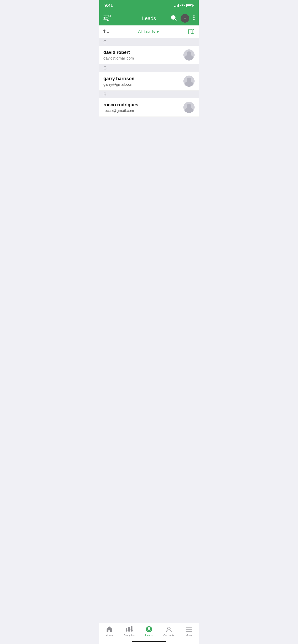  What do you see at coordinates (107, 18) in the screenshot?
I see `header-left` at bounding box center [107, 18].